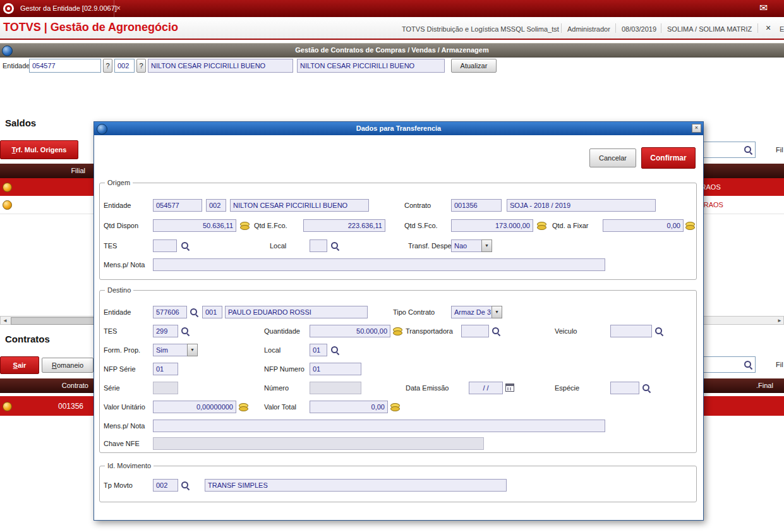 This screenshot has height=532, width=784. Describe the element at coordinates (119, 8) in the screenshot. I see `tab-close-icon: ×` at that location.